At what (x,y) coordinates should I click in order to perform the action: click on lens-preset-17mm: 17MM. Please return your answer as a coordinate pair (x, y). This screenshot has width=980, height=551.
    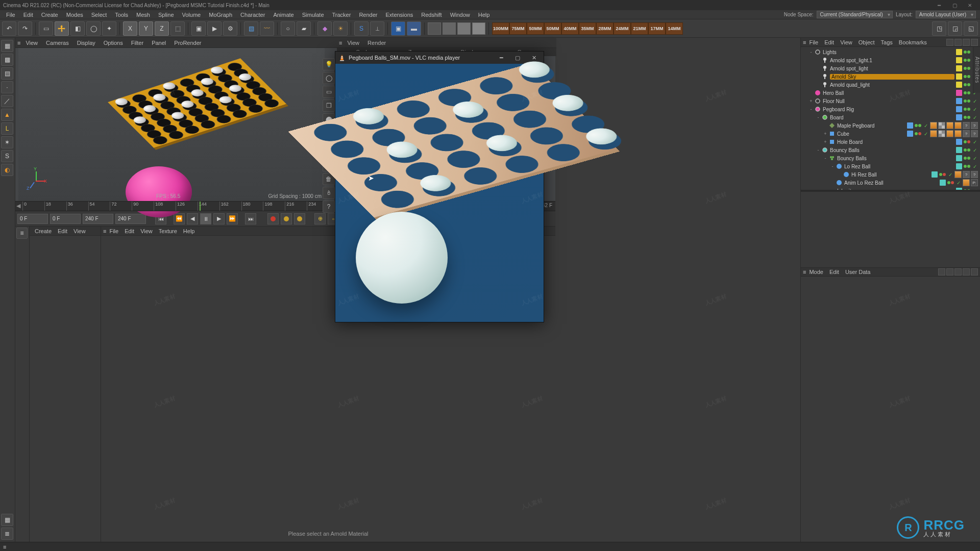
    Looking at the image, I should click on (657, 29).